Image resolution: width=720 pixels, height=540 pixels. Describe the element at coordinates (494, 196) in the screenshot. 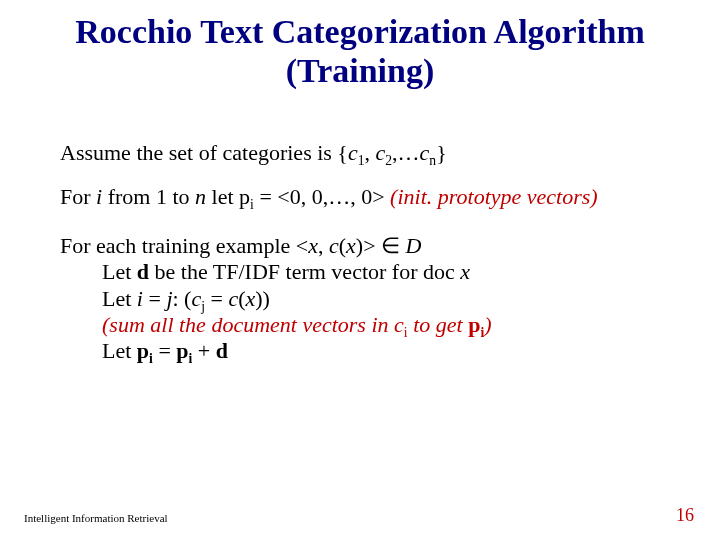

I see `init-note: (init. prototype vectors)` at that location.